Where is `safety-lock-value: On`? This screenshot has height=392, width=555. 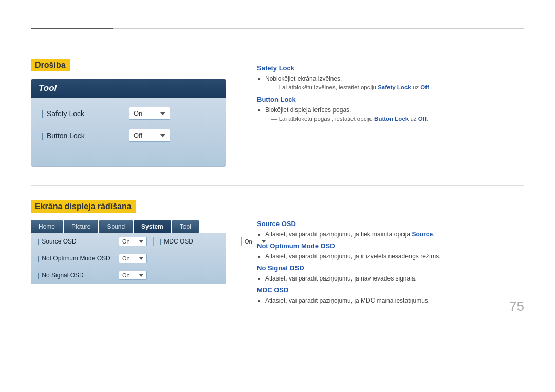
safety-lock-value: On is located at coordinates (145, 113).